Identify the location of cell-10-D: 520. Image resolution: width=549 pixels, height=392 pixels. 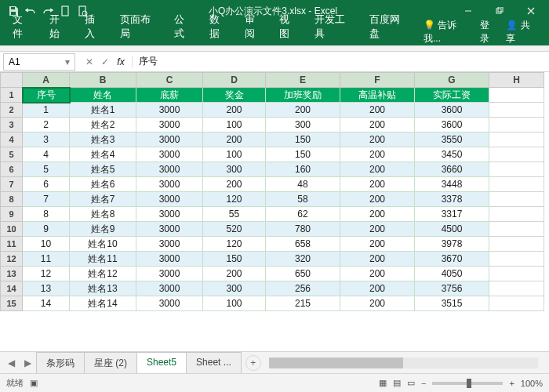
(235, 229).